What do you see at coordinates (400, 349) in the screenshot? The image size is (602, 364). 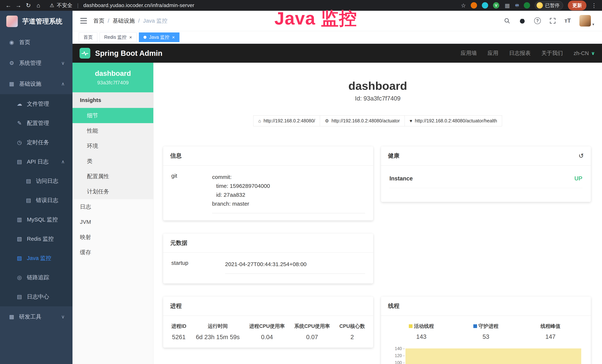 I see `ytick-140: 140` at bounding box center [400, 349].